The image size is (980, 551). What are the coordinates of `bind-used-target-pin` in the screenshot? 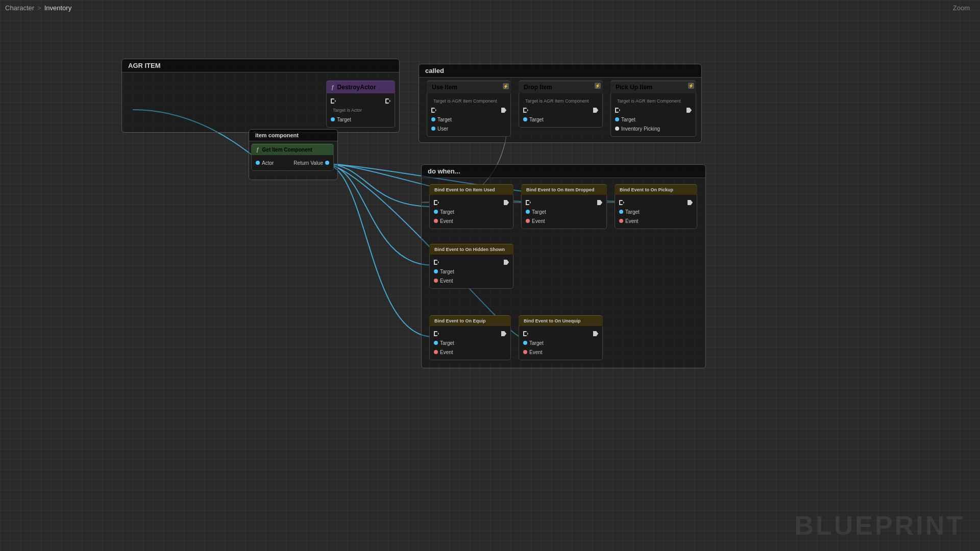 It's located at (436, 212).